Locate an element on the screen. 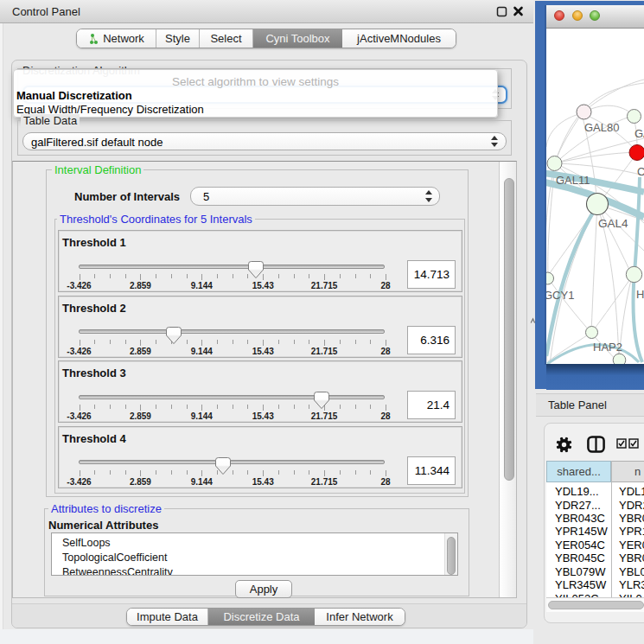  svg-text: GAL4 is located at coordinates (614, 223).